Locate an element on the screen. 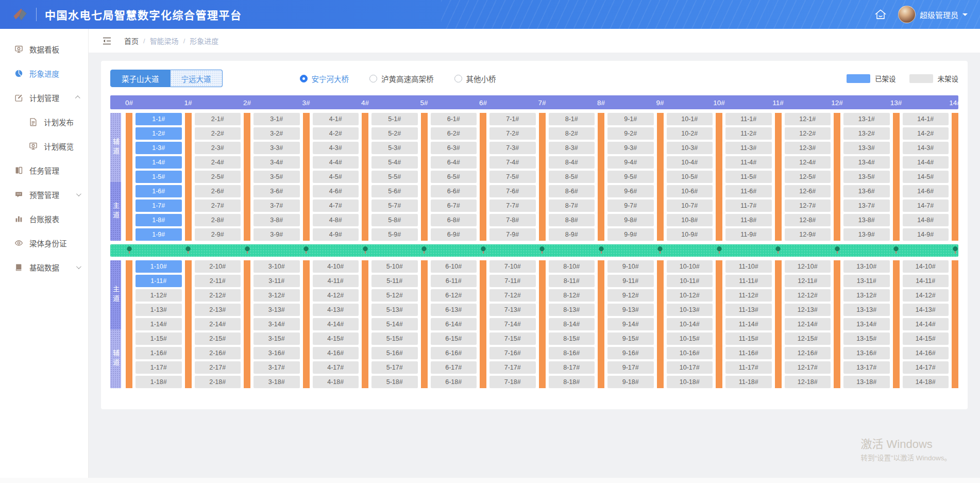  beam-cell-1-17: 1-17# is located at coordinates (159, 368).